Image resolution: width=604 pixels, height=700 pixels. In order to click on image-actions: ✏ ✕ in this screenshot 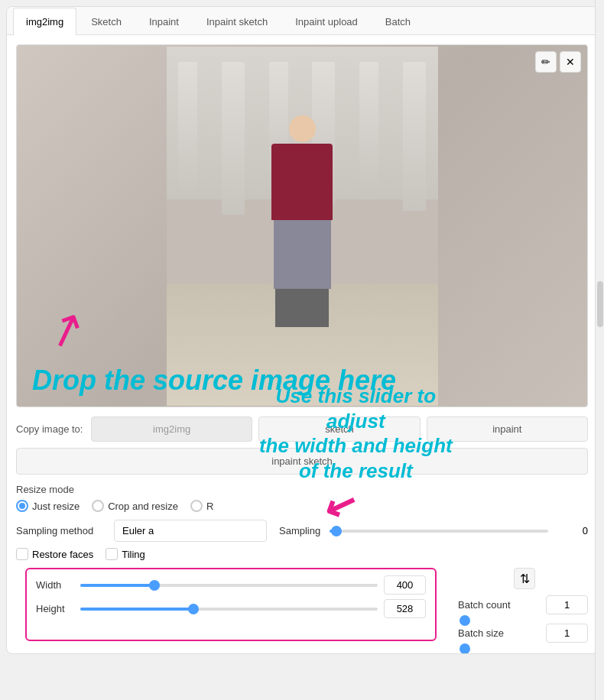, I will do `click(558, 62)`.